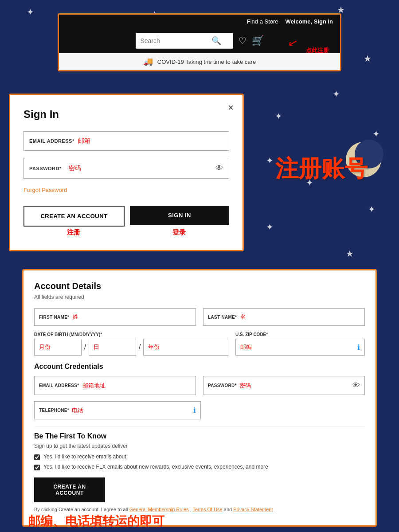  What do you see at coordinates (317, 51) in the screenshot?
I see `click-register-annotation: 点此注册` at bounding box center [317, 51].